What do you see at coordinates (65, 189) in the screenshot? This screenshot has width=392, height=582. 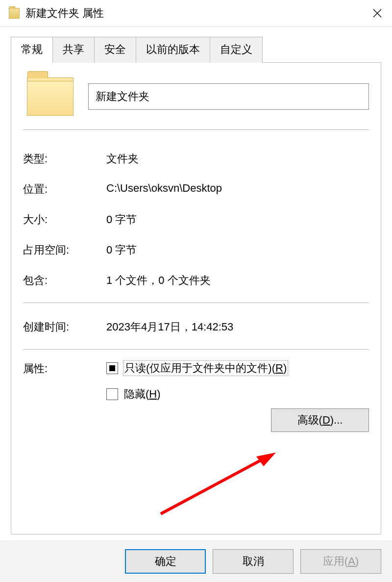 I see `label-location: 位置:` at bounding box center [65, 189].